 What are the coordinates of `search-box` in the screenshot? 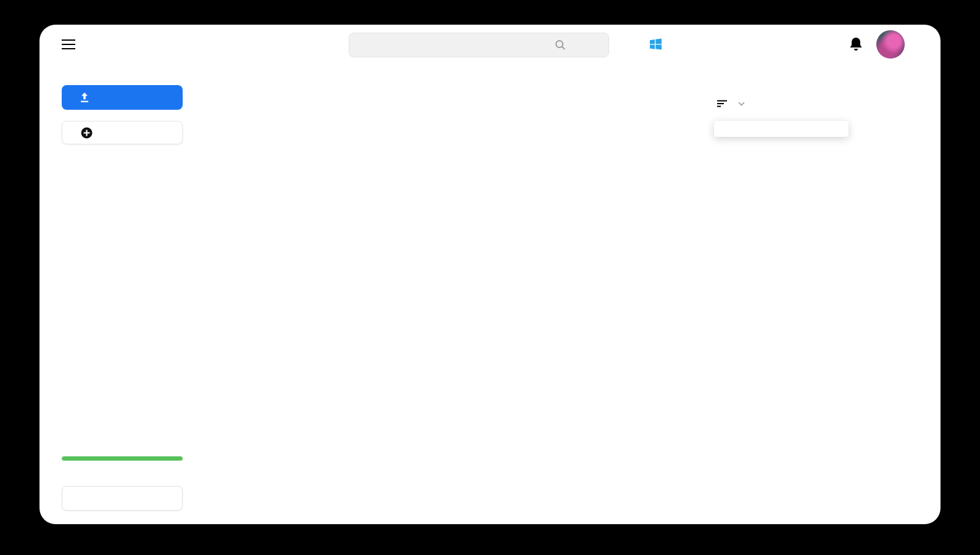 It's located at (479, 45).